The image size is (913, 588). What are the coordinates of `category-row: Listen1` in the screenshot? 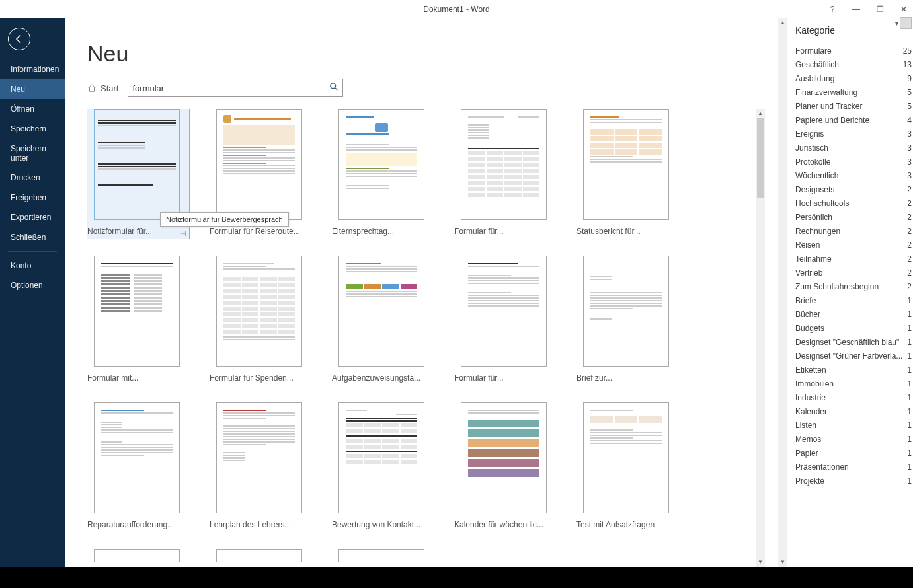 It's located at (854, 425).